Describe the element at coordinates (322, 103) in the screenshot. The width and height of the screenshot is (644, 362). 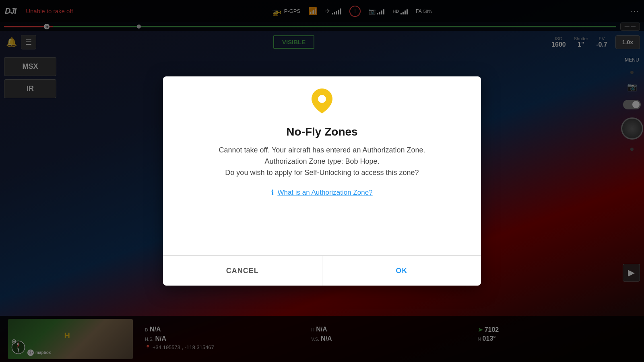
I see `location-pin-icon` at that location.